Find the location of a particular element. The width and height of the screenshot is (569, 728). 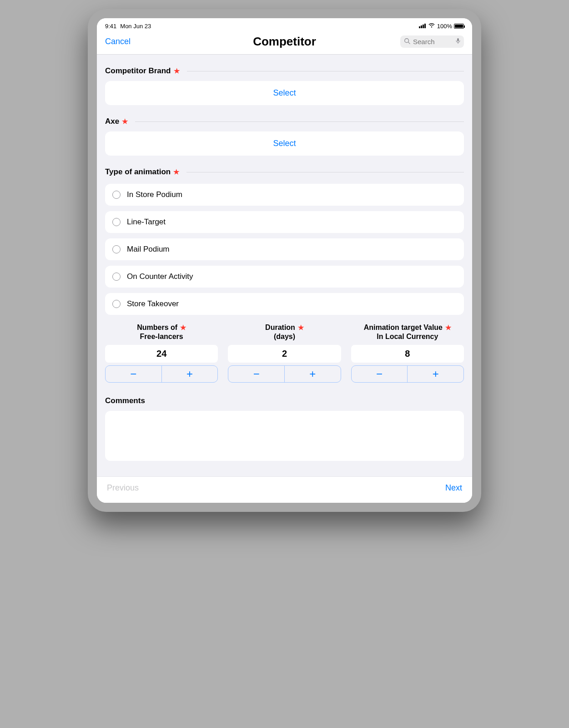

battery-pct: 100% is located at coordinates (445, 26).